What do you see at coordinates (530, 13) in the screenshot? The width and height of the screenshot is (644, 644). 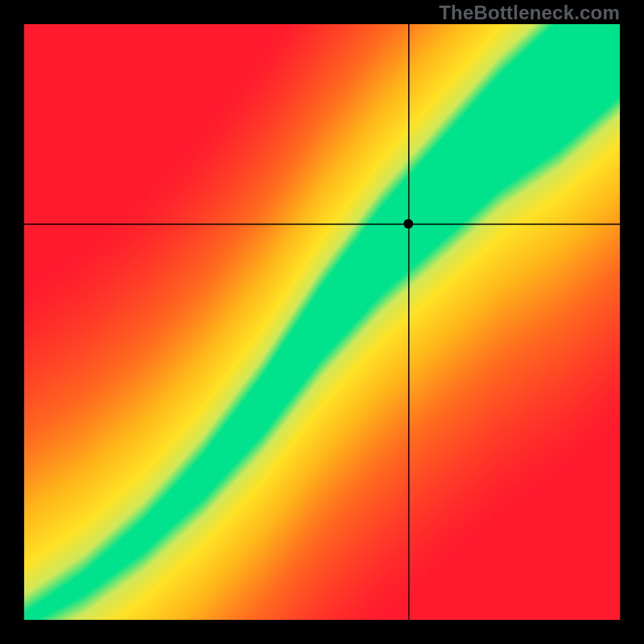 I see `watermark-text: TheBottleneck.com` at bounding box center [530, 13].